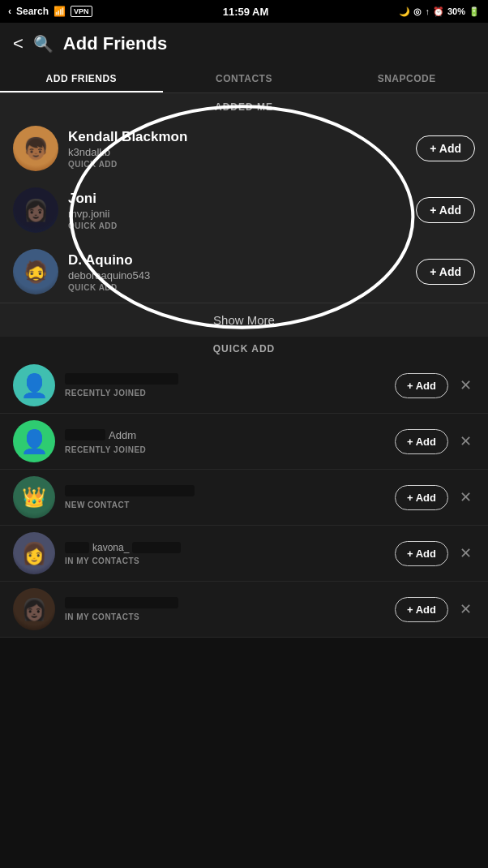 This screenshot has height=868, width=488. Describe the element at coordinates (225, 609) in the screenshot. I see `qa-info-5: IN MY CONTACTS` at that location.